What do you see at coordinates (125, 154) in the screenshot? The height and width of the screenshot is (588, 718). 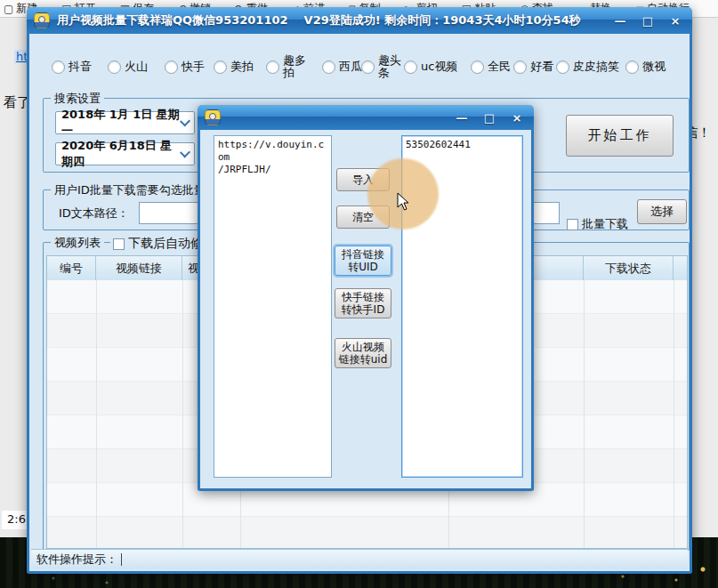 I see `date-to-select: 2020年 6月18日 星期四` at bounding box center [125, 154].